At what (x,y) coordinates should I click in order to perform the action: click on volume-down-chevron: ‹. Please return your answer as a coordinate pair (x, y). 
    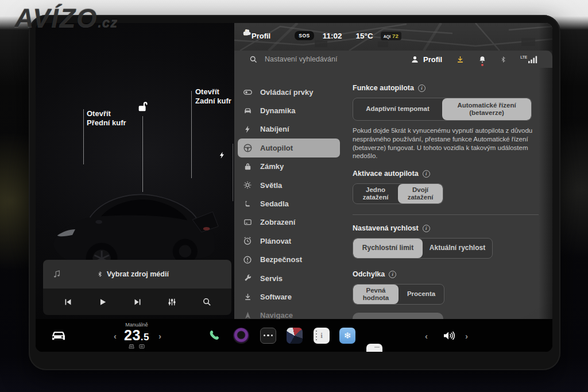
    Looking at the image, I should click on (426, 336).